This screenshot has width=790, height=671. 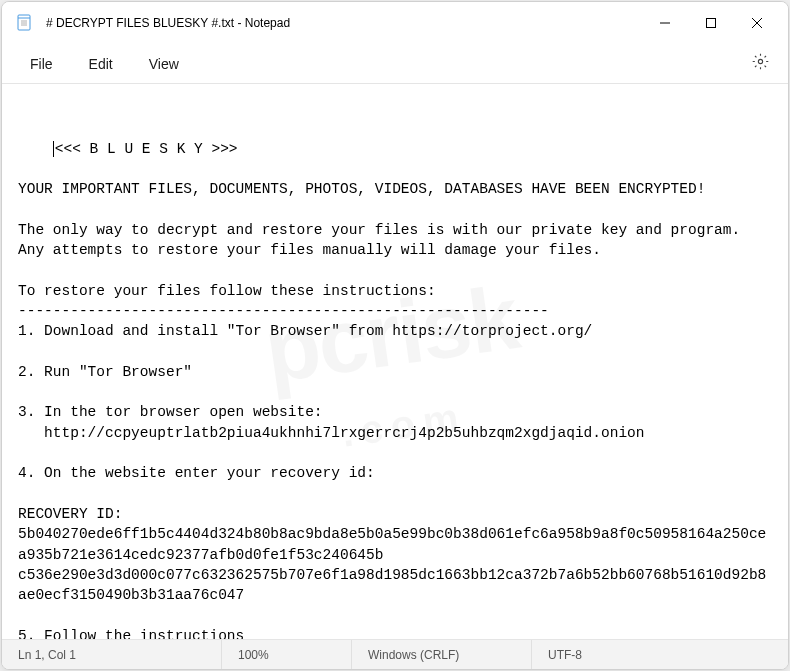 I want to click on statusbar: Ln 1, Col 1 100% Windows (CRLF) UTF-8, so click(x=395, y=654).